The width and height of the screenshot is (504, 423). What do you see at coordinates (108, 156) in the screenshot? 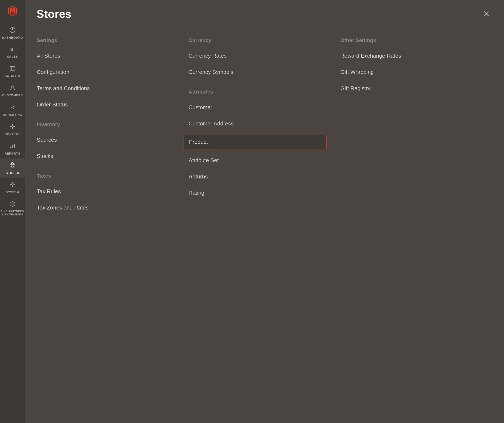
I see `menu-item-stocks: Stocks` at bounding box center [108, 156].